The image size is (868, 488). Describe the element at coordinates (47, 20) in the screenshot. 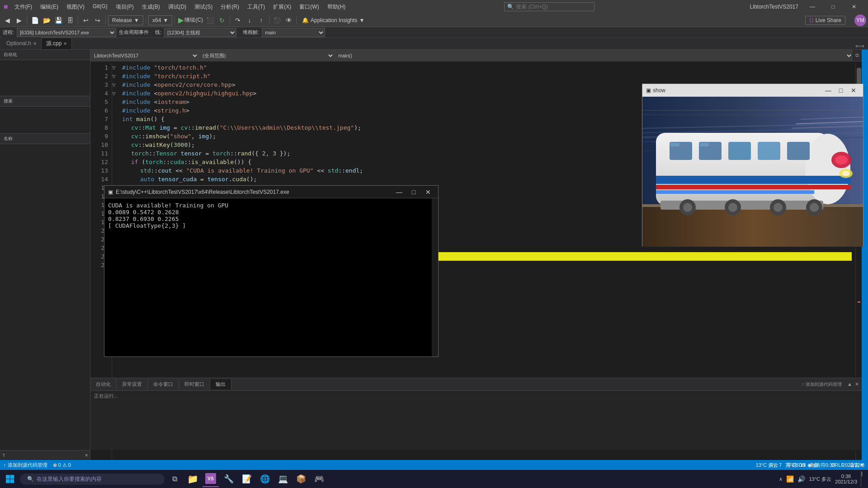

I see `toolbar-open: 📂` at that location.